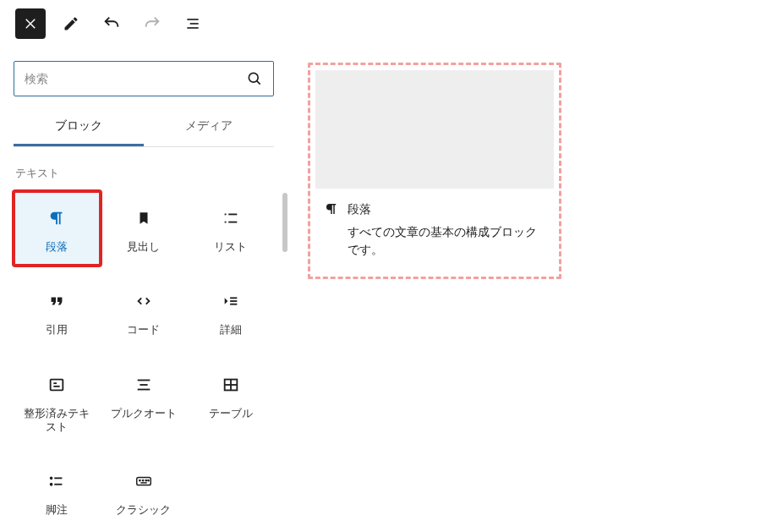 The width and height of the screenshot is (761, 532). I want to click on search-input, so click(135, 79).